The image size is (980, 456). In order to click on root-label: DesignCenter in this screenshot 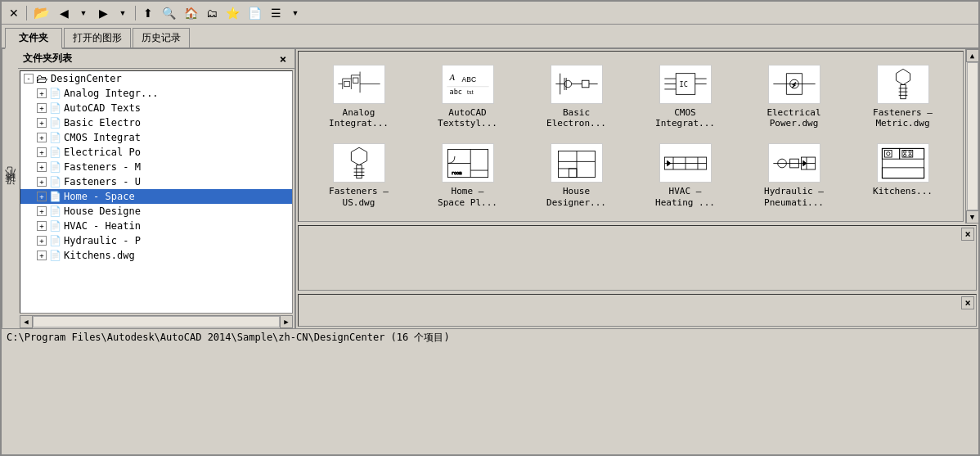, I will do `click(87, 79)`.